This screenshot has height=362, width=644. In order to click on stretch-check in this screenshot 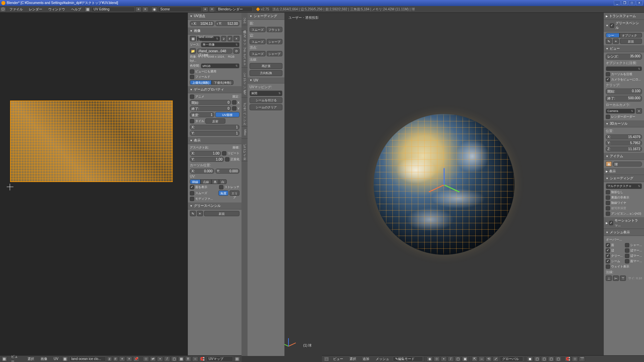, I will do `click(221, 187)`.